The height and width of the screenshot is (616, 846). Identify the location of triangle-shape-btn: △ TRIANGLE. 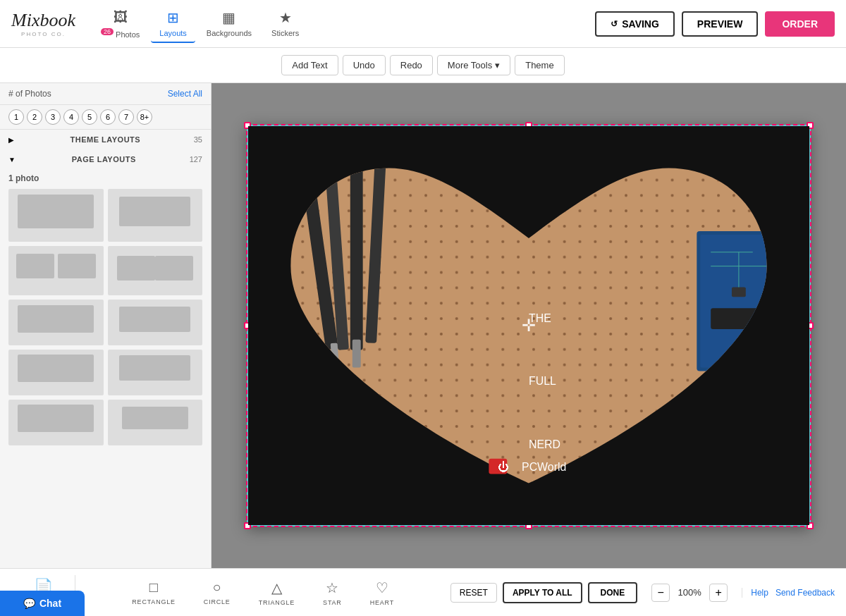
(276, 593).